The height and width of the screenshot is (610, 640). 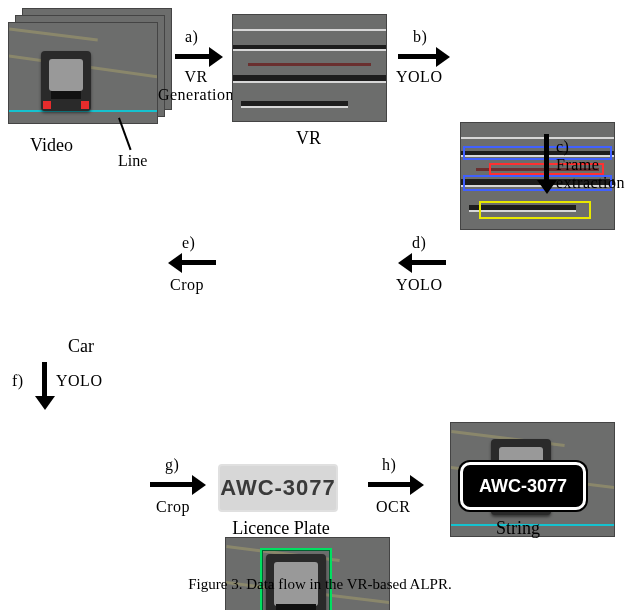 I want to click on figure-caption: Figure 3. Data flow in the VR-based ALPR…, so click(x=320, y=584).